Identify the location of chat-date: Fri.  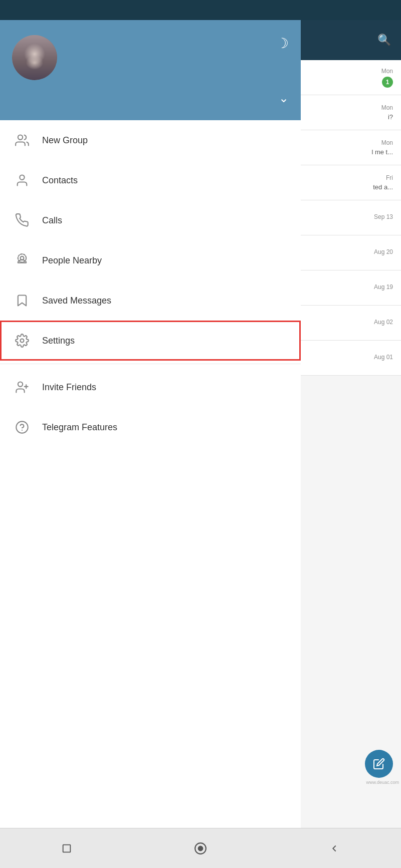
(389, 178).